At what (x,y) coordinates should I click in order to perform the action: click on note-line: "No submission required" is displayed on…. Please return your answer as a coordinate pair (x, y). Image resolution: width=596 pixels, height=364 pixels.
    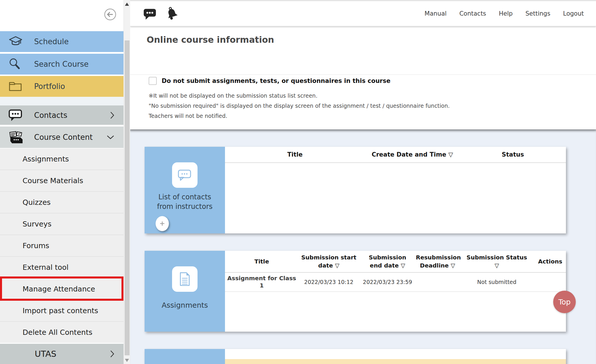
    Looking at the image, I should click on (299, 106).